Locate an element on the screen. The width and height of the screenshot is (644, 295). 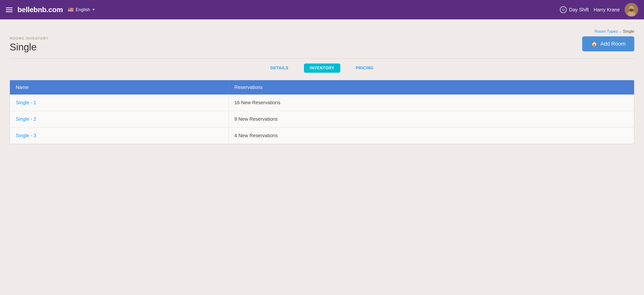
table-row: Single - 29 New Reservations is located at coordinates (322, 119).